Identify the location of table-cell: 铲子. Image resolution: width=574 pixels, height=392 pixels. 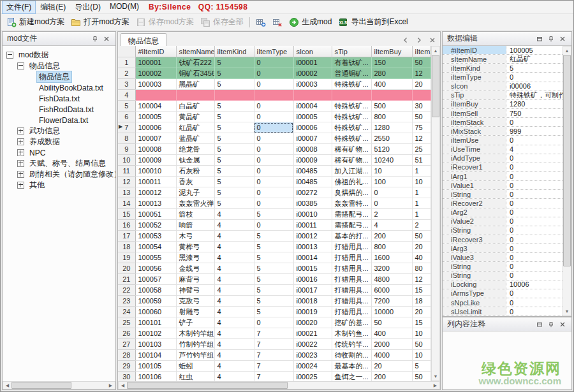
(195, 323).